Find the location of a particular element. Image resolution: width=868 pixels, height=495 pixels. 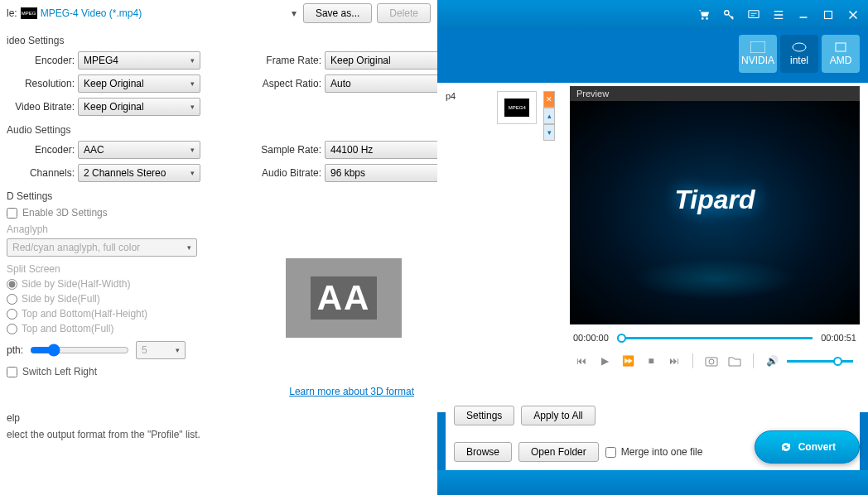

sample-rate-label: Sample Rate: is located at coordinates (280, 150).